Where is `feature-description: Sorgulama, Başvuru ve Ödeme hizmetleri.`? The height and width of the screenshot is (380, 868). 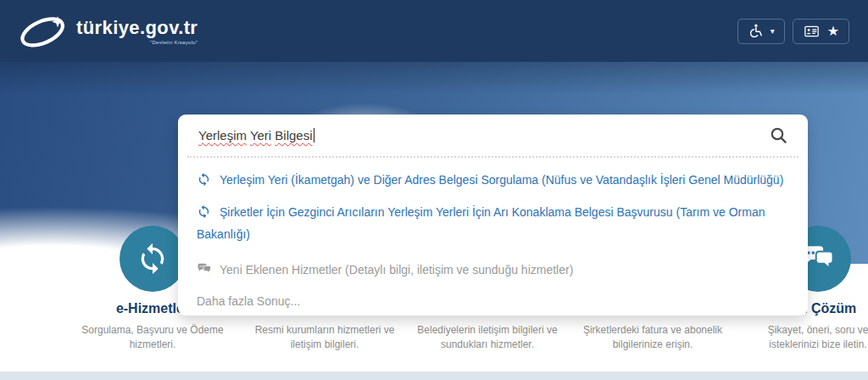 feature-description: Sorgulama, Başvuru ve Ödeme hizmetleri. is located at coordinates (153, 338).